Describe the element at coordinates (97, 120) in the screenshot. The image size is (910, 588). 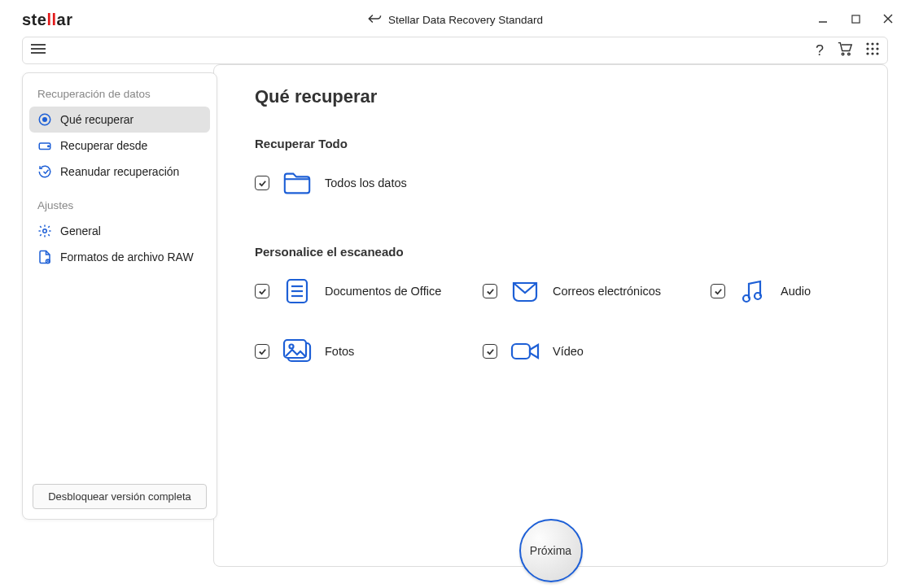
I see `sidebar-item-label: Qué recuperar` at that location.